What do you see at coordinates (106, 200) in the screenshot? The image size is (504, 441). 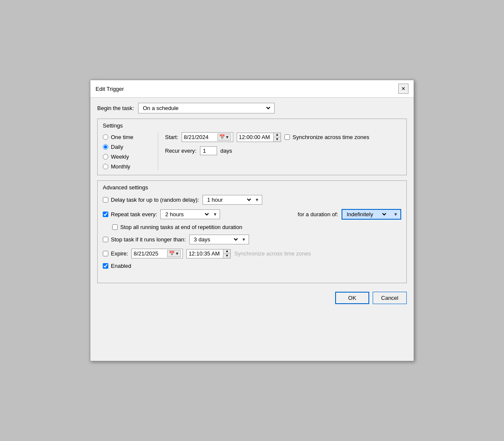 I see `delay-checkbox` at bounding box center [106, 200].